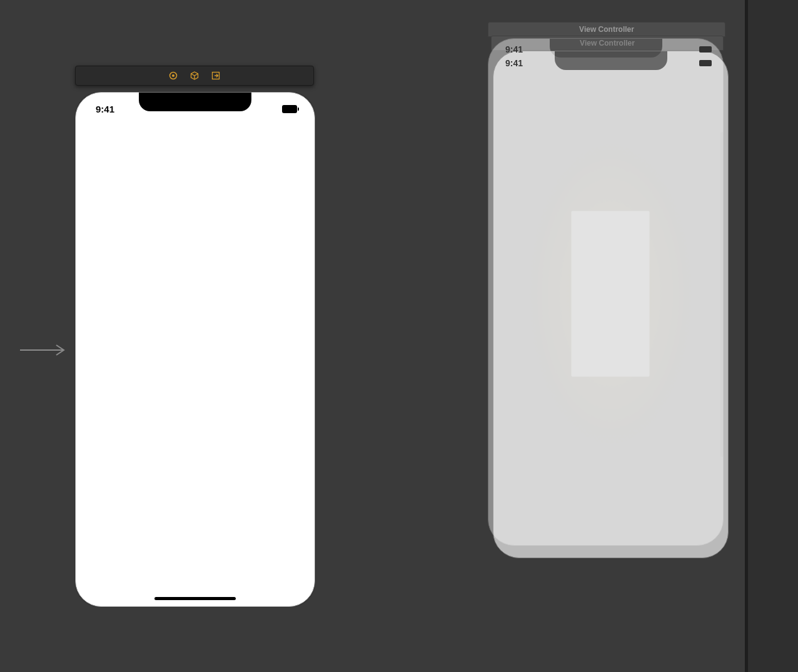 The height and width of the screenshot is (672, 798). Describe the element at coordinates (607, 36) in the screenshot. I see `scene-stack: View Controller View Controller 9:41 9:4…` at that location.